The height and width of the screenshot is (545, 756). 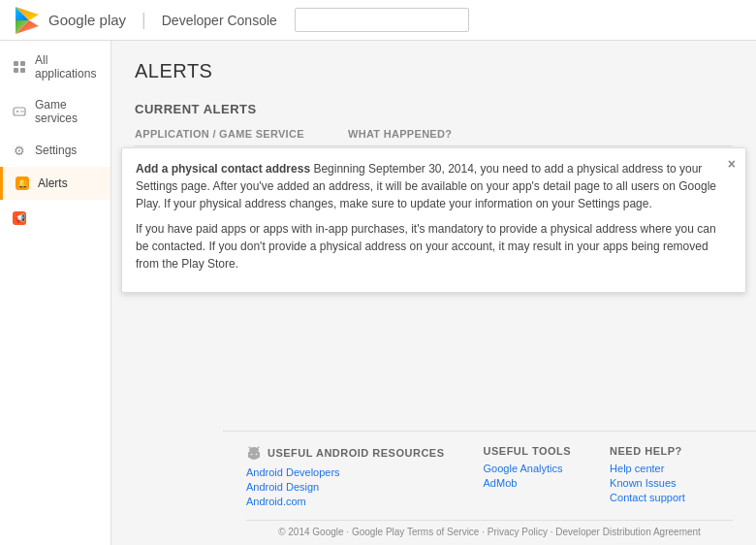 I want to click on popup-text-1: Add a physical contact address Beginning…, so click(x=426, y=186).